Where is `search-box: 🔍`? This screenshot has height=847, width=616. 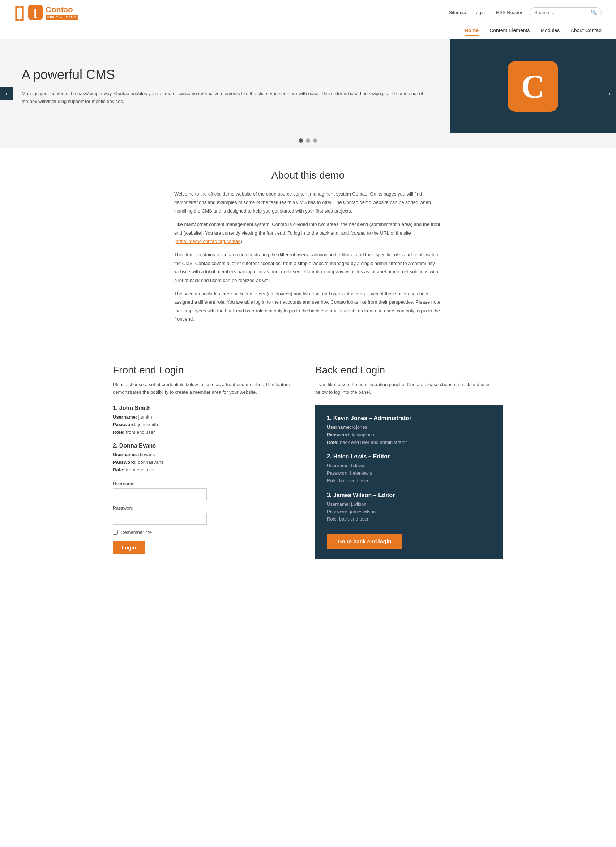
search-box: 🔍 is located at coordinates (566, 12).